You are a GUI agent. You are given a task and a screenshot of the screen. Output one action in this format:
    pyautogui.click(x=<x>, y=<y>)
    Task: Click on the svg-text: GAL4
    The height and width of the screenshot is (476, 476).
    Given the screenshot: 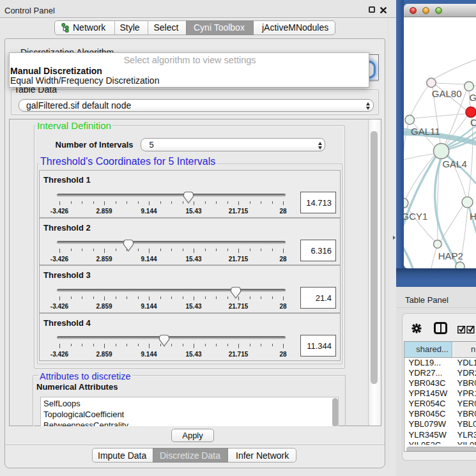 What is the action you would take?
    pyautogui.click(x=454, y=164)
    